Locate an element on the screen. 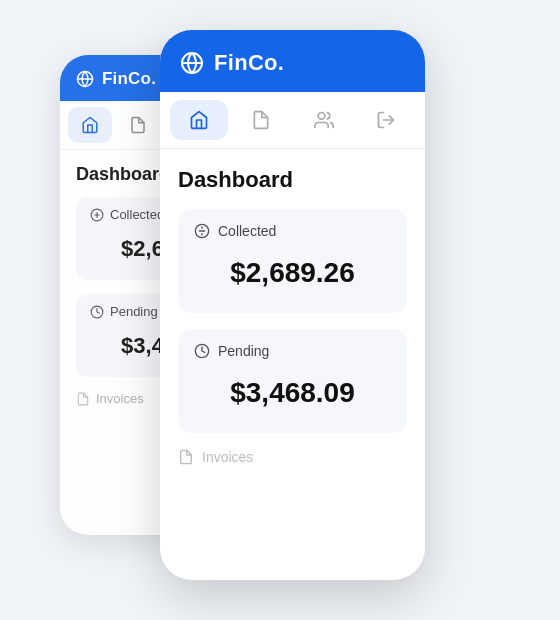  fg-invoices-item: Invoices is located at coordinates (292, 457).